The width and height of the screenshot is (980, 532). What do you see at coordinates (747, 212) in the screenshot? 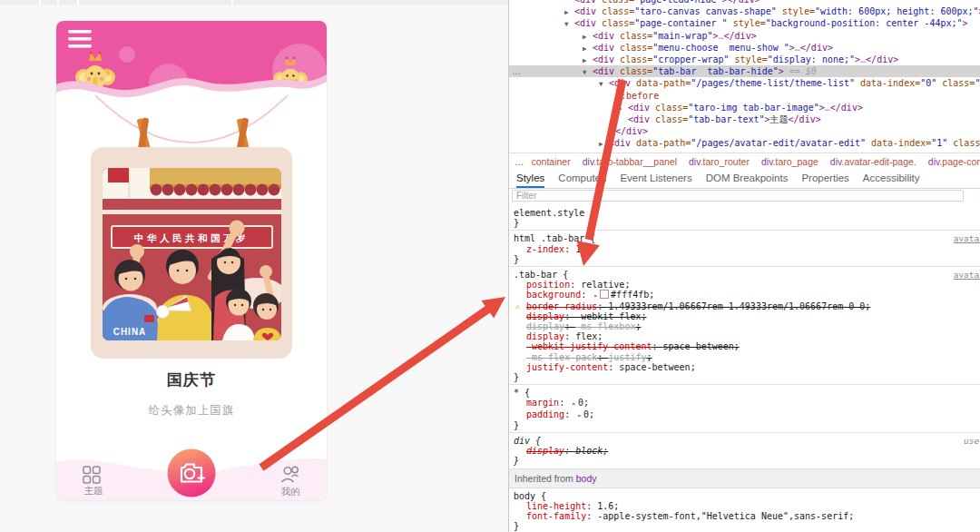
I see `rule-selector: element.style {` at bounding box center [747, 212].